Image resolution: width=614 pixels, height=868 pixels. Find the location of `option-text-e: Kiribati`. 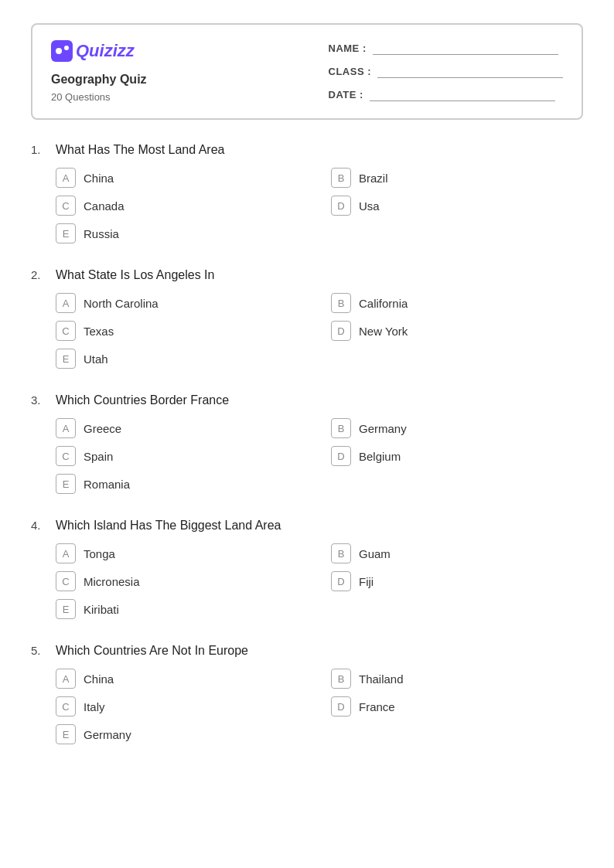

option-text-e: Kiribati is located at coordinates (101, 609).